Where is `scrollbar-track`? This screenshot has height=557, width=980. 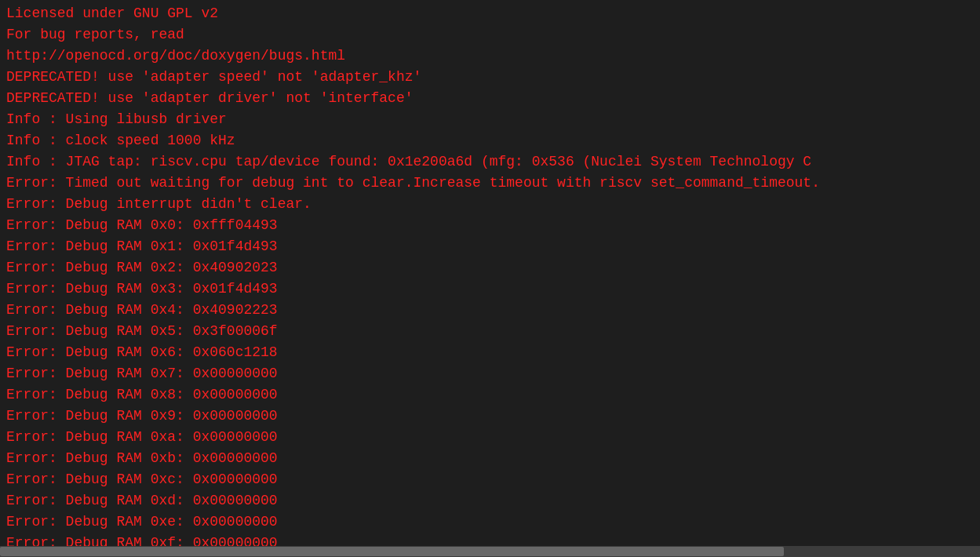
scrollbar-track is located at coordinates (490, 552).